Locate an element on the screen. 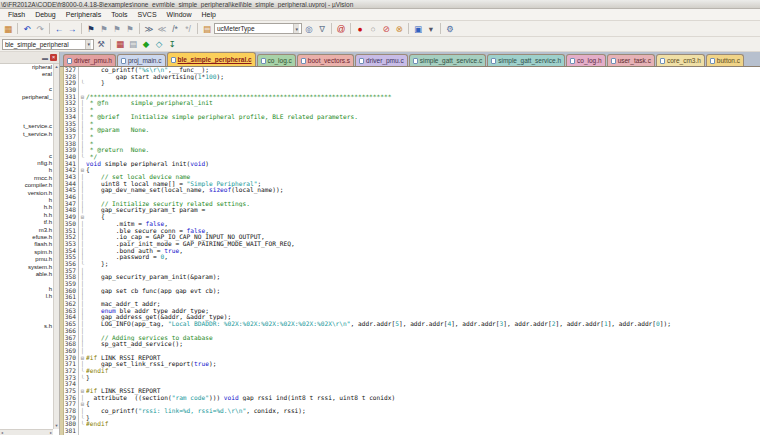 This screenshot has width=760, height=435. scroll-left-icon: ◂ is located at coordinates (2, 432).